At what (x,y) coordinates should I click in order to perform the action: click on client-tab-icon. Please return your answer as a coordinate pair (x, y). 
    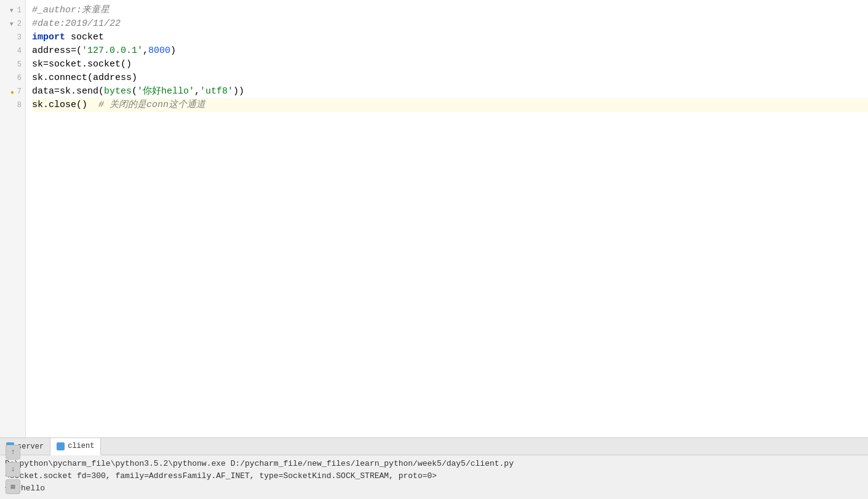
    Looking at the image, I should click on (60, 447).